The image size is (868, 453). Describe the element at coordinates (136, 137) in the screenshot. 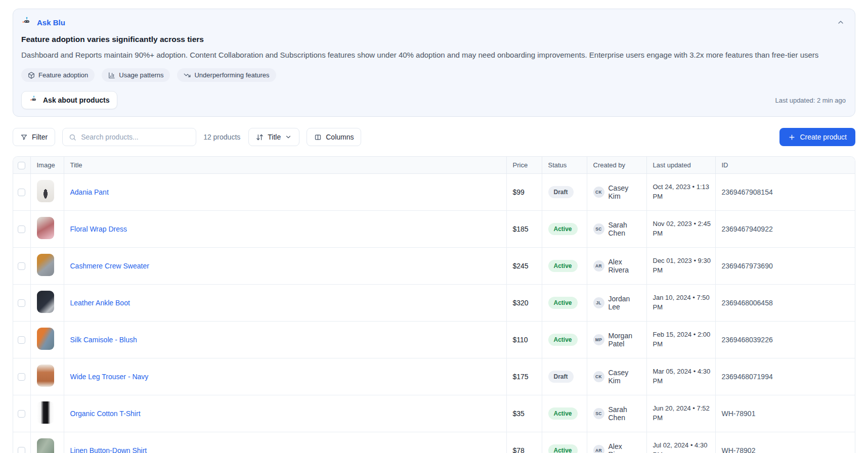

I see `search-input` at that location.